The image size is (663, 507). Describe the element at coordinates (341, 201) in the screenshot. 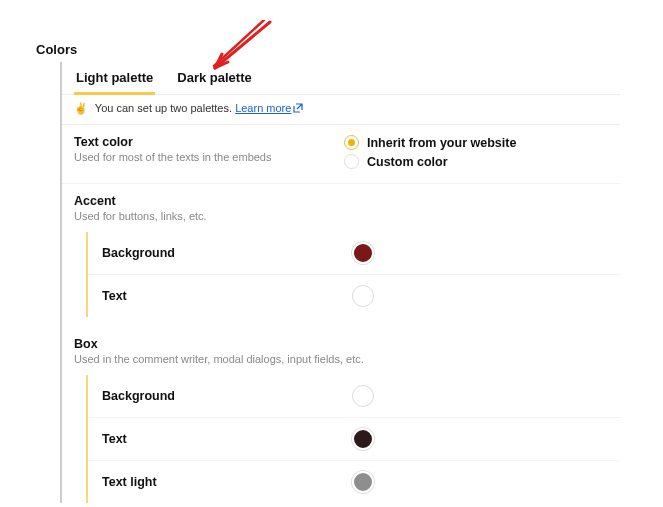

I see `accent-title: Accent` at that location.